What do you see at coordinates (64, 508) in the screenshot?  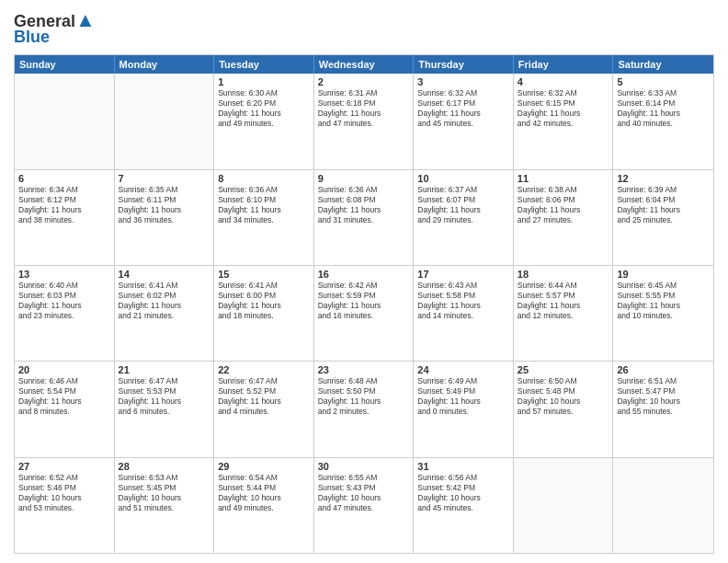 I see `cell-line: and 53 minutes.` at bounding box center [64, 508].